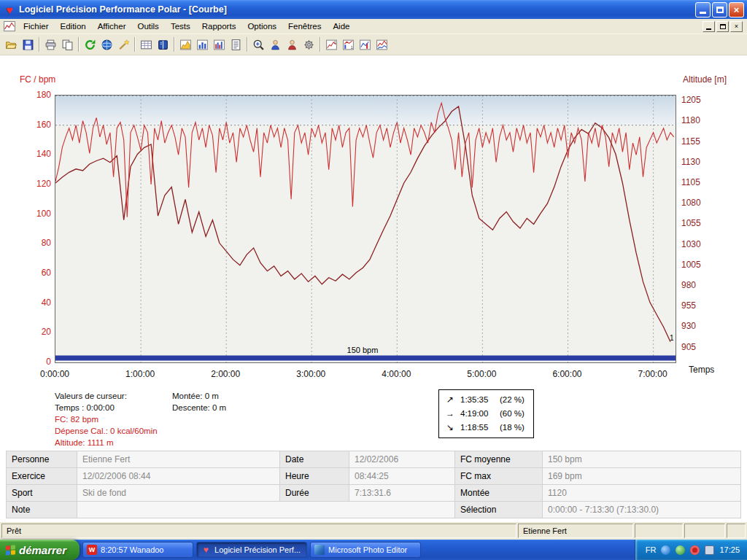  I want to click on status-ready: Prêt, so click(259, 531).